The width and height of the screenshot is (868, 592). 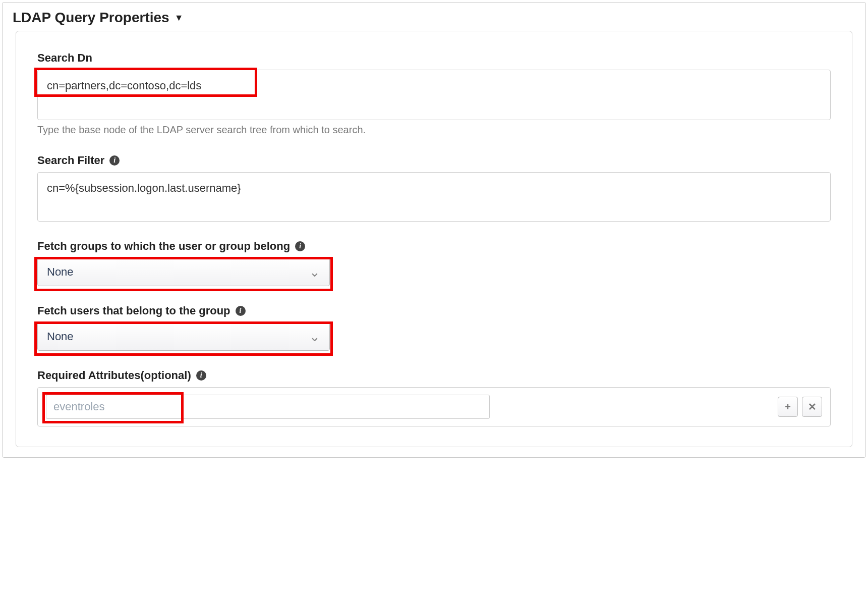 I want to click on add-attribute-button: +, so click(x=788, y=407).